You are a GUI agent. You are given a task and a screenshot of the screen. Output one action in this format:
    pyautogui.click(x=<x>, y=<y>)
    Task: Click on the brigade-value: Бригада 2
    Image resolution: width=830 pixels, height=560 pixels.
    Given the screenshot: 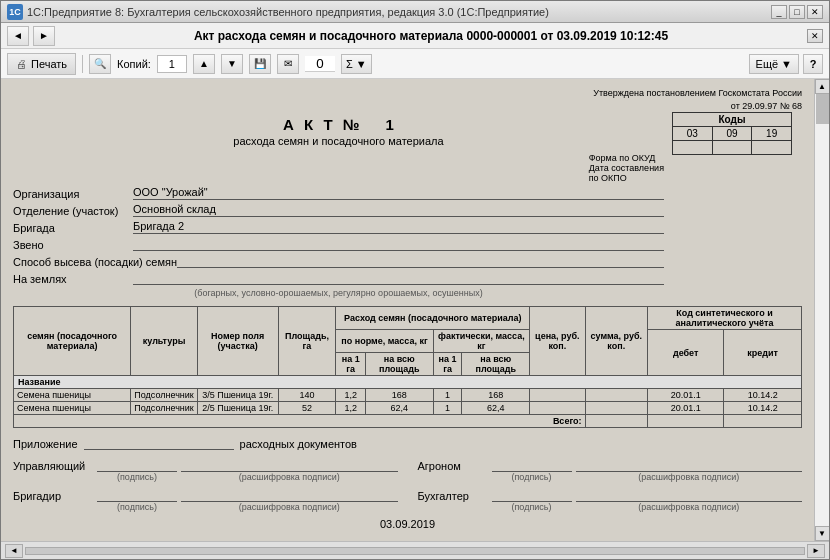 What is the action you would take?
    pyautogui.click(x=398, y=227)
    